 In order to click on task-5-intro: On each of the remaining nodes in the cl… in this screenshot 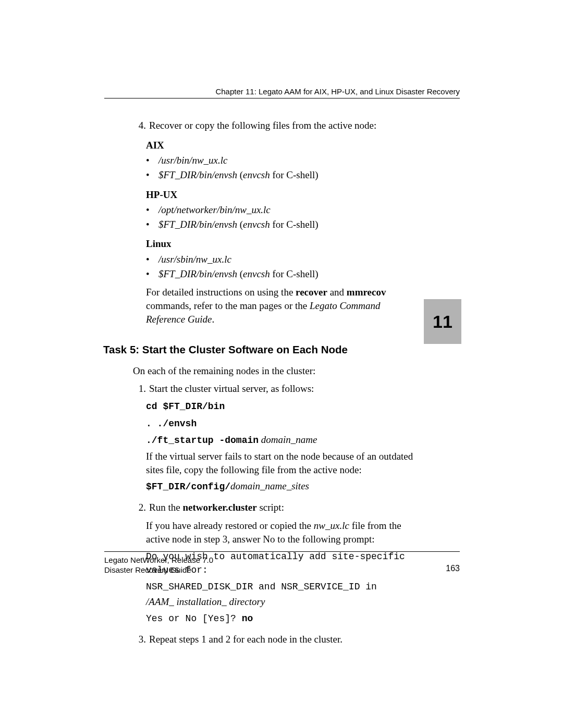, I will do `click(274, 371)`.